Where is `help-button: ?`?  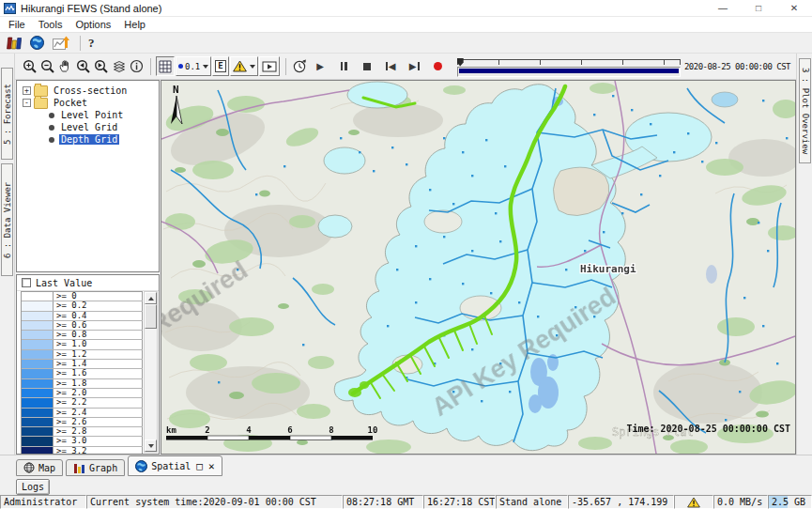
help-button: ? is located at coordinates (92, 43).